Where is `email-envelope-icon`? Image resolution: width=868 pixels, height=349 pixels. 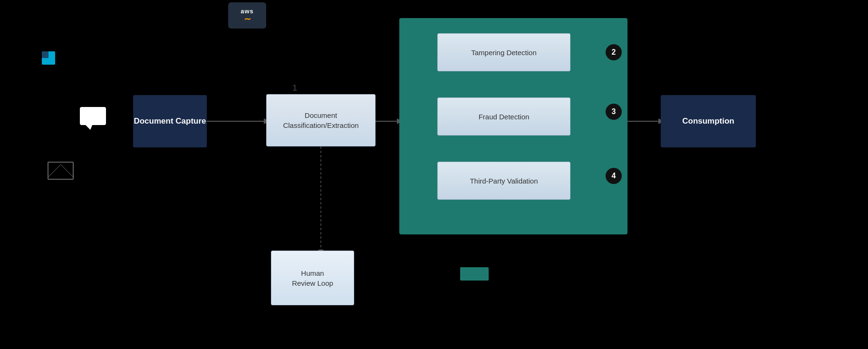
email-envelope-icon is located at coordinates (61, 171).